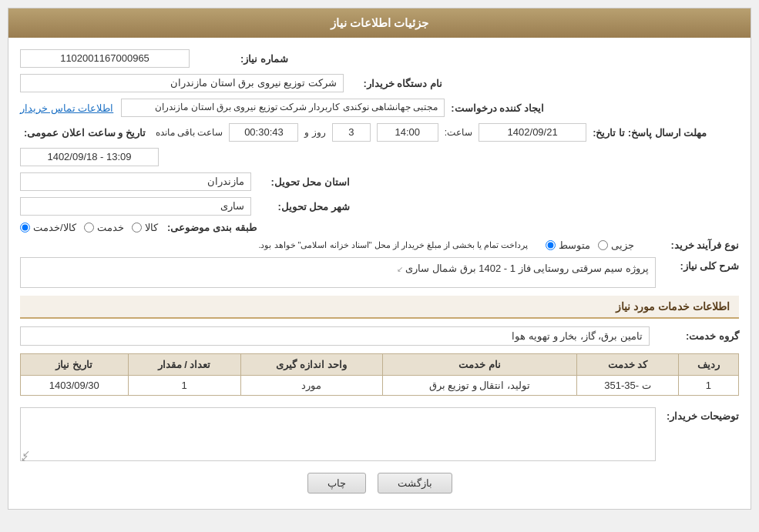 This screenshot has width=759, height=532. I want to click on category-label: طبقه بندی موضوعی:, so click(210, 228).